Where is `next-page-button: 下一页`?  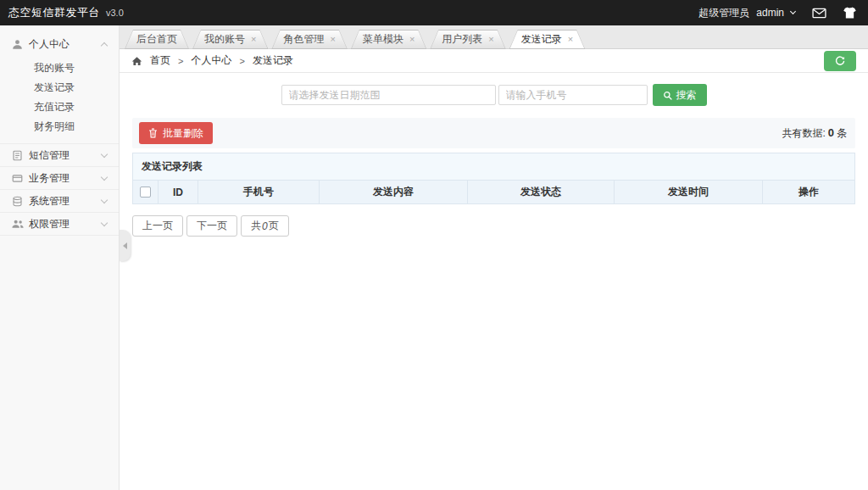
next-page-button: 下一页 is located at coordinates (212, 226).